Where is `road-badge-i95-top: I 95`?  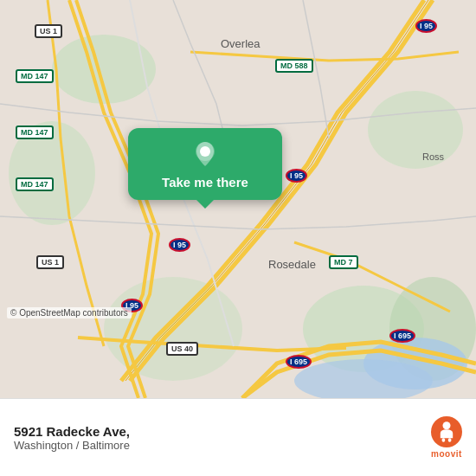 road-badge-i95-top: I 95 is located at coordinates (426, 26).